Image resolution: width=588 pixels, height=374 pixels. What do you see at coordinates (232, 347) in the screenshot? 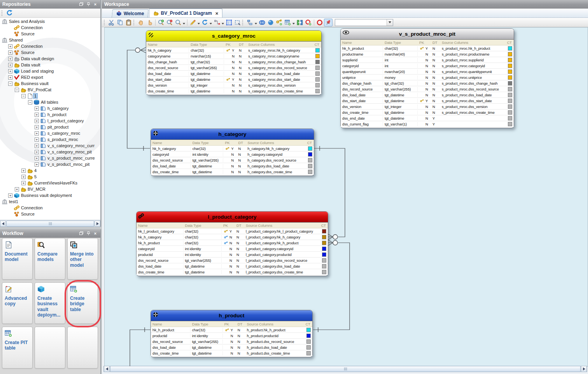
I see `table-row: dss_load_datetgt_datetimeNNh_product.dss…` at bounding box center [232, 347].